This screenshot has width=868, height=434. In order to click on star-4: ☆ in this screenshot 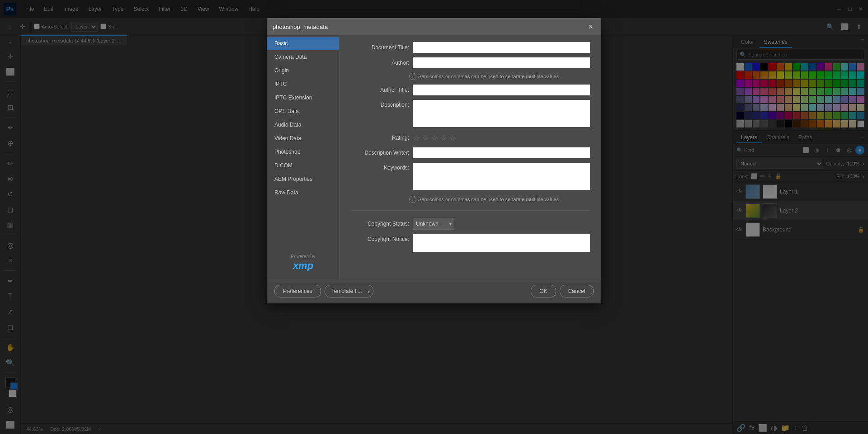, I will do `click(443, 138)`.